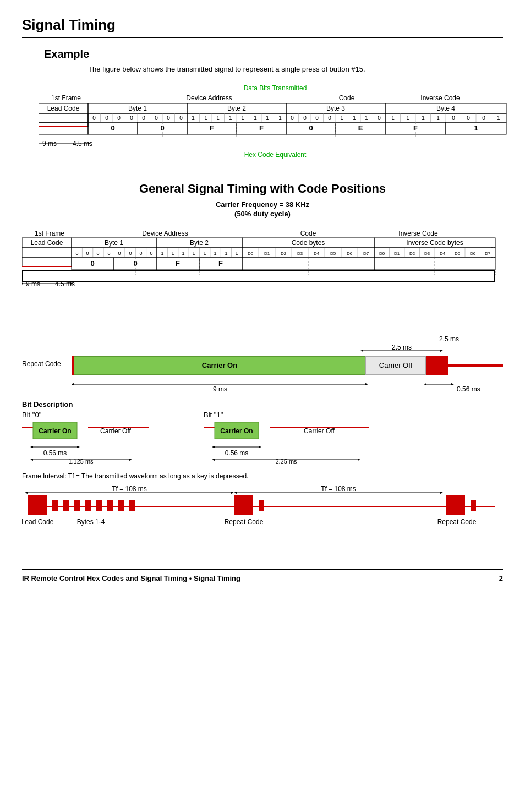 This screenshot has height=812, width=525. What do you see at coordinates (281, 350) in the screenshot?
I see `timing-arrow-25ms: 2.5 ms` at bounding box center [281, 350].